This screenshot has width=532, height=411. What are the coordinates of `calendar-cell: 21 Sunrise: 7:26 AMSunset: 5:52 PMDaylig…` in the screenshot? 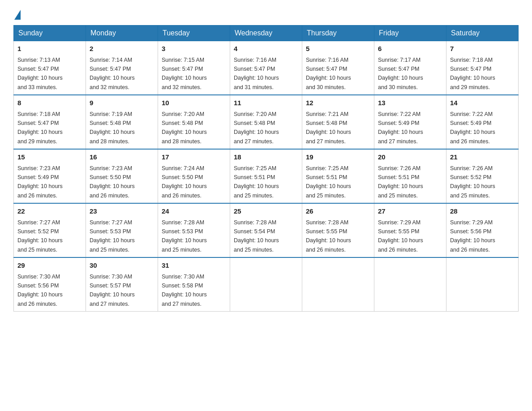 It's located at (483, 176).